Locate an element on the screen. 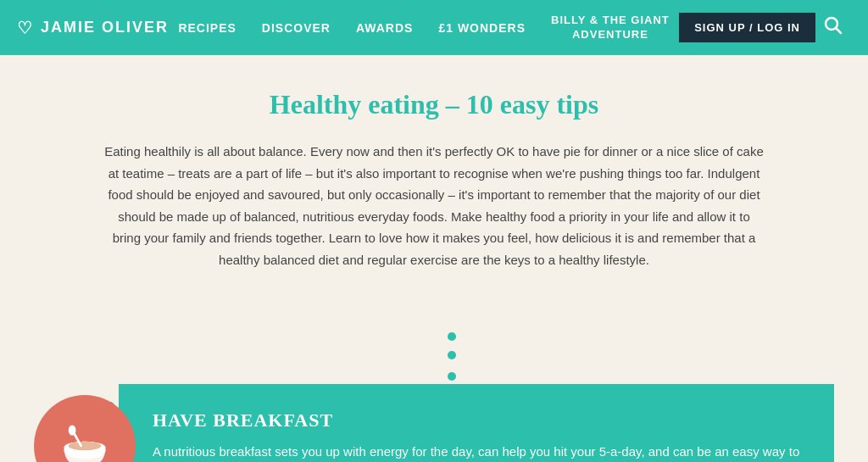 The image size is (868, 462). logo-text: JAMIE OLIVER is located at coordinates (105, 27).